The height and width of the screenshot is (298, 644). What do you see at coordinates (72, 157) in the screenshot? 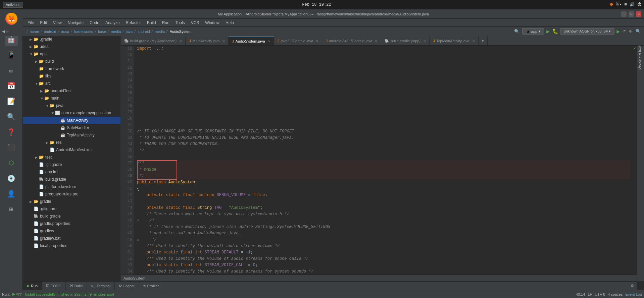
I see `tree-item-test: ▶ 📂 test` at bounding box center [72, 157].